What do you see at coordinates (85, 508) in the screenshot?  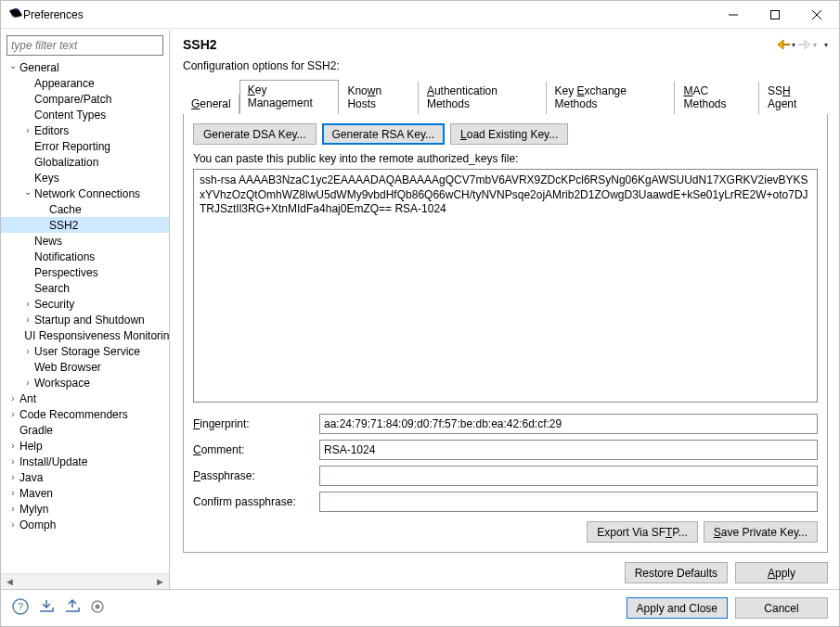 I see `tree-item-mylyn: ›Mylyn` at bounding box center [85, 508].